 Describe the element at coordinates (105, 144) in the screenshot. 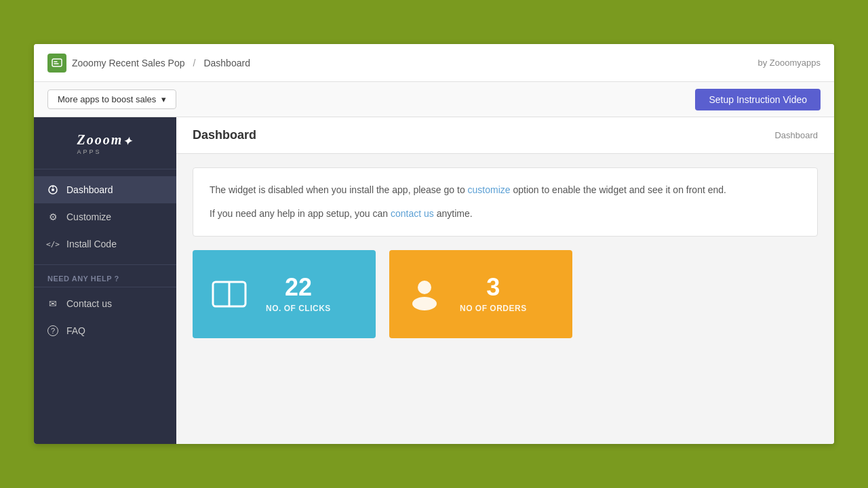

I see `sidebar-logo: Zooom✦ APPS` at that location.